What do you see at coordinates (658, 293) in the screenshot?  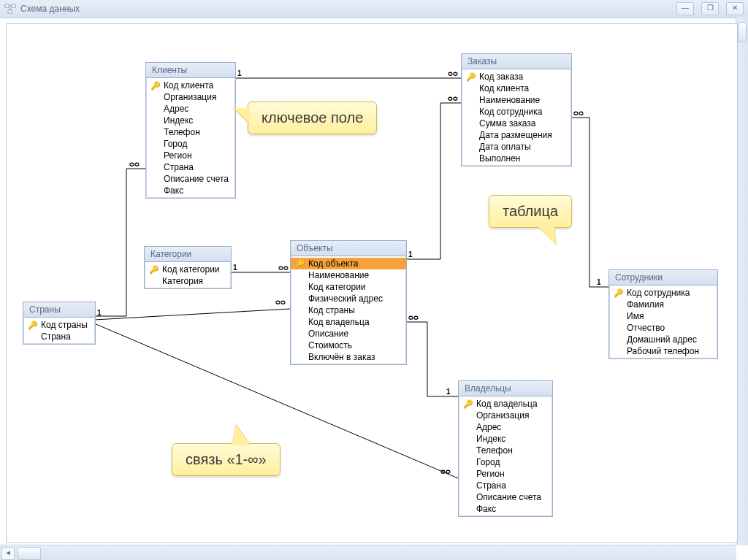 I see `field-name: Код сотрудника` at bounding box center [658, 293].